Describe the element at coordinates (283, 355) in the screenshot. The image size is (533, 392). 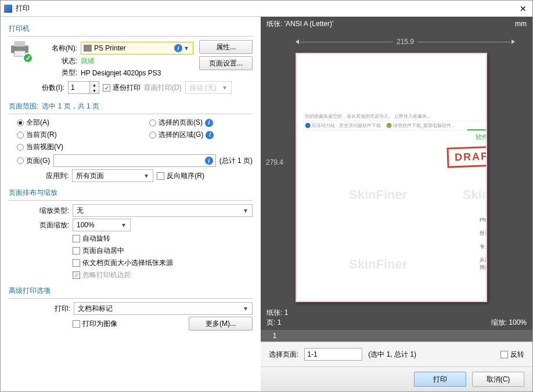
I see `select-pages-label: 选择页面:` at that location.